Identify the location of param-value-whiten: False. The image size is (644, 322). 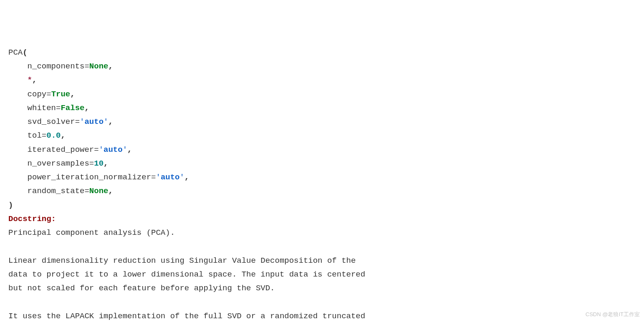
(73, 108).